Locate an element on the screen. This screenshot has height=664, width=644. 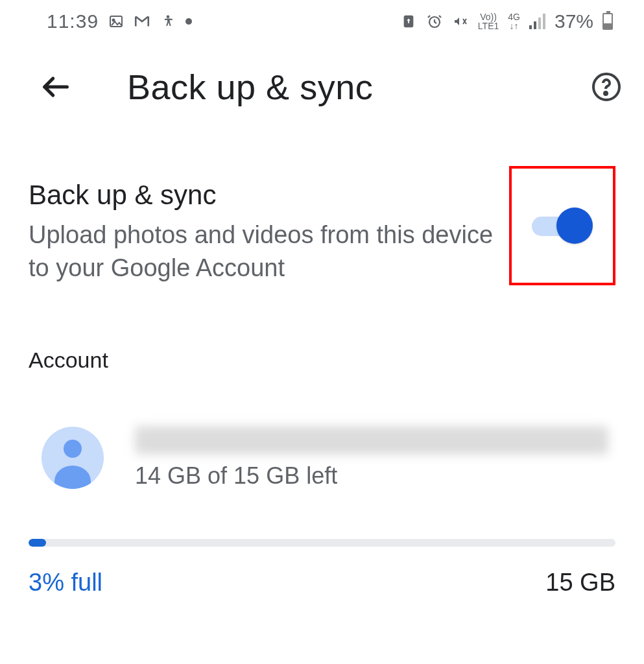
account-email-redacted is located at coordinates (372, 440).